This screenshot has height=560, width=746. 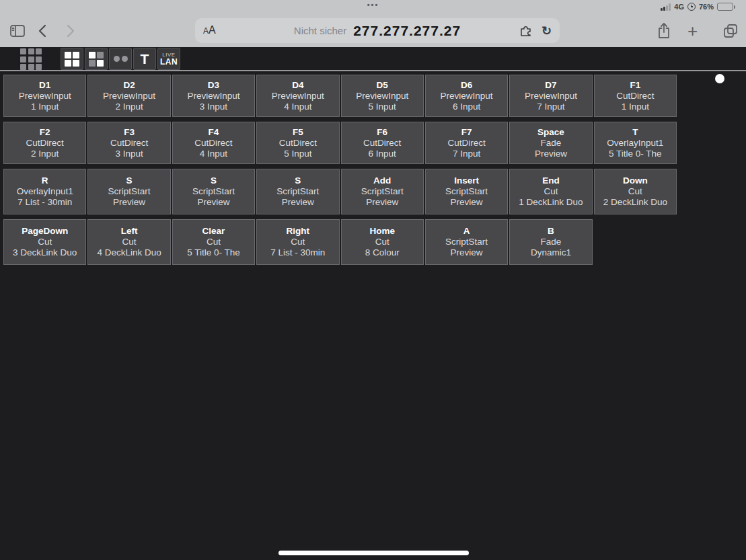 I want to click on shortcut-button-clear: ClearCut5 Title 0- The, so click(x=214, y=242).